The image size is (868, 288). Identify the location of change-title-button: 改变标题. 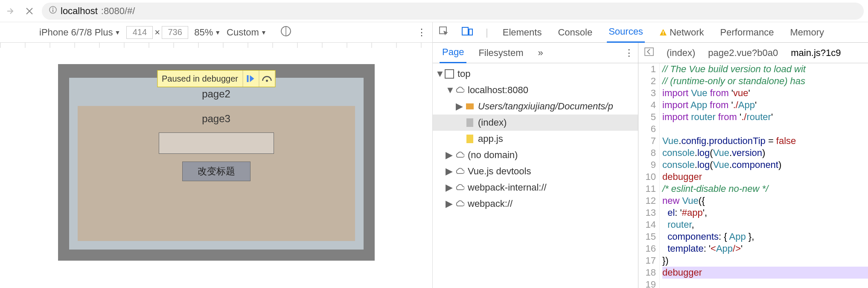
(216, 171).